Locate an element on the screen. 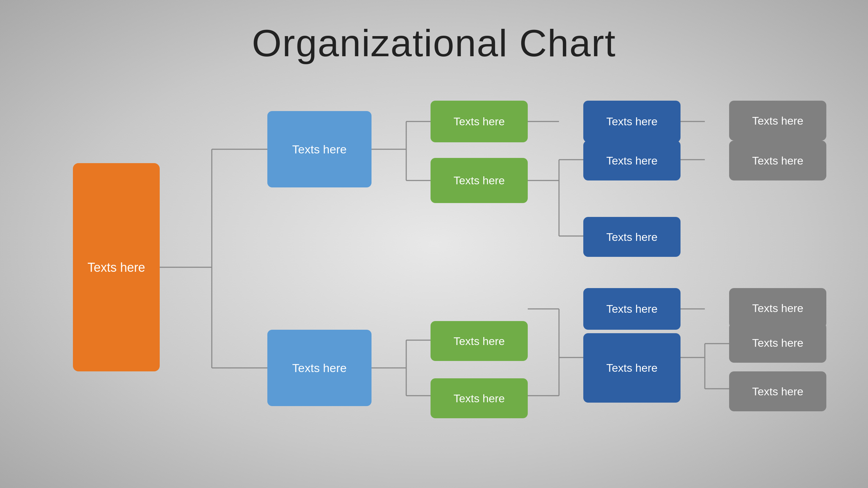 Image resolution: width=868 pixels, height=488 pixels. node-b1: Texts here is located at coordinates (319, 149).